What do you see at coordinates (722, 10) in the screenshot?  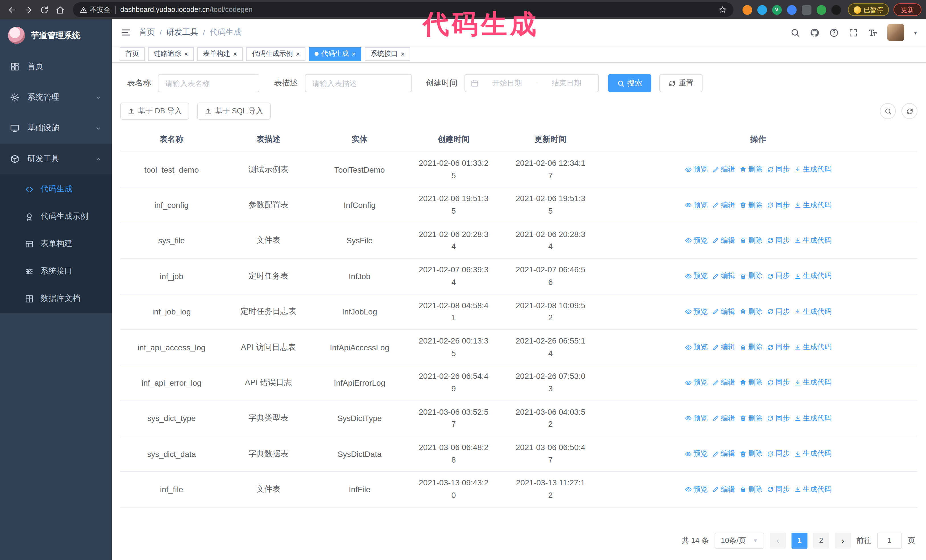 I see `bookmark-star-button` at bounding box center [722, 10].